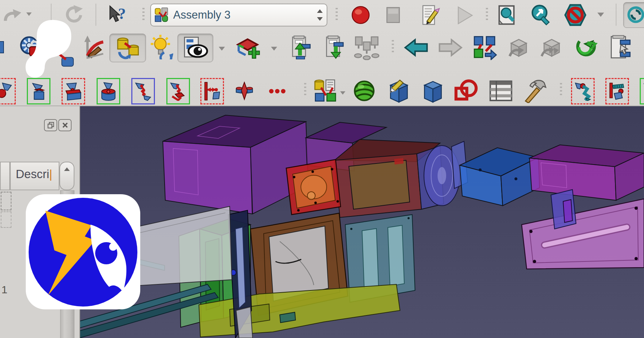  I want to click on undo-move-button, so click(416, 48).